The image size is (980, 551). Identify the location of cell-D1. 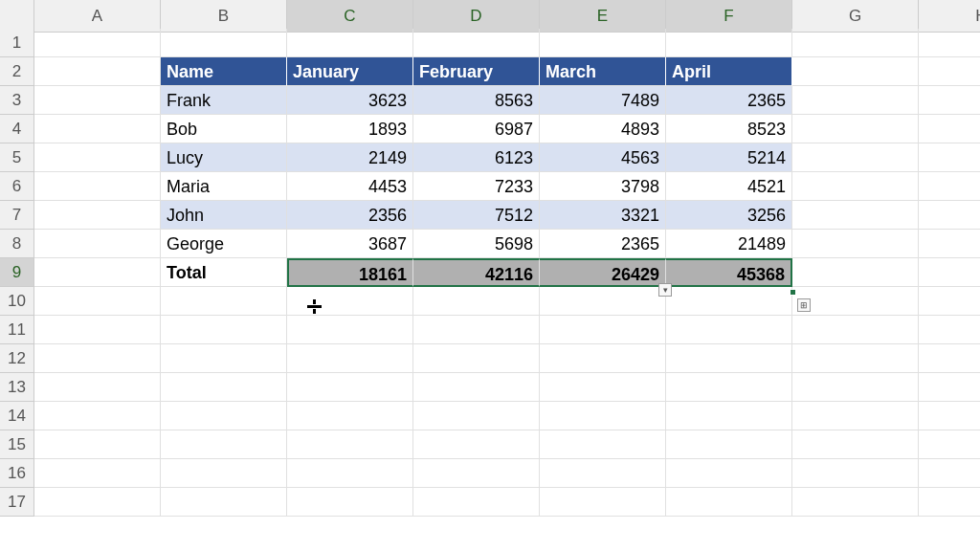
(477, 43).